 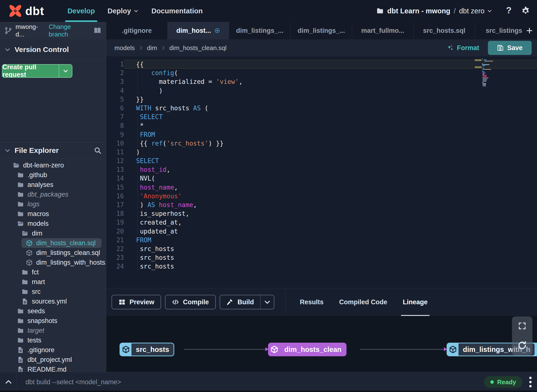 I want to click on fullscreen-icon, so click(x=522, y=326).